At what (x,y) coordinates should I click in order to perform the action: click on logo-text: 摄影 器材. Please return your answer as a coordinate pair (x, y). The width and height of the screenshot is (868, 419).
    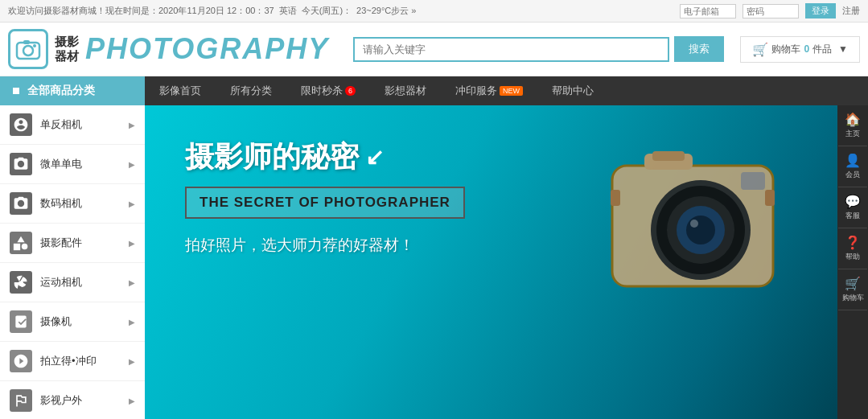
    Looking at the image, I should click on (67, 49).